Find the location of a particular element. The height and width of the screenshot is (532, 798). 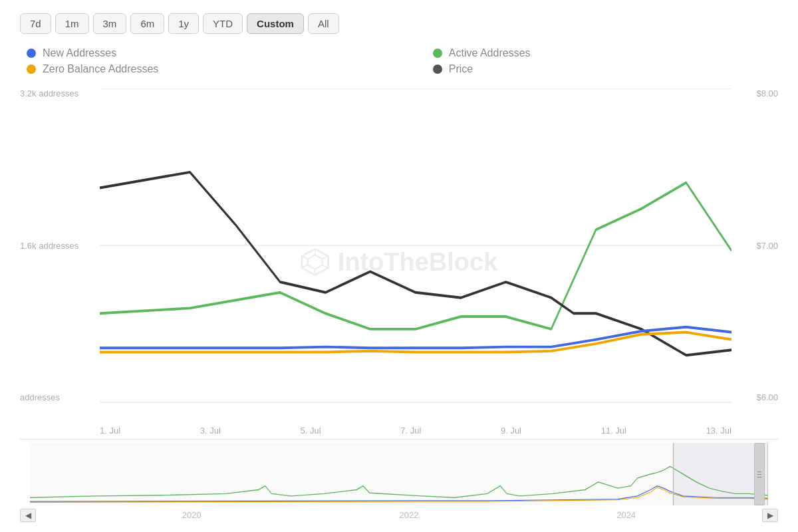

filter-ytd: YTD is located at coordinates (223, 24).